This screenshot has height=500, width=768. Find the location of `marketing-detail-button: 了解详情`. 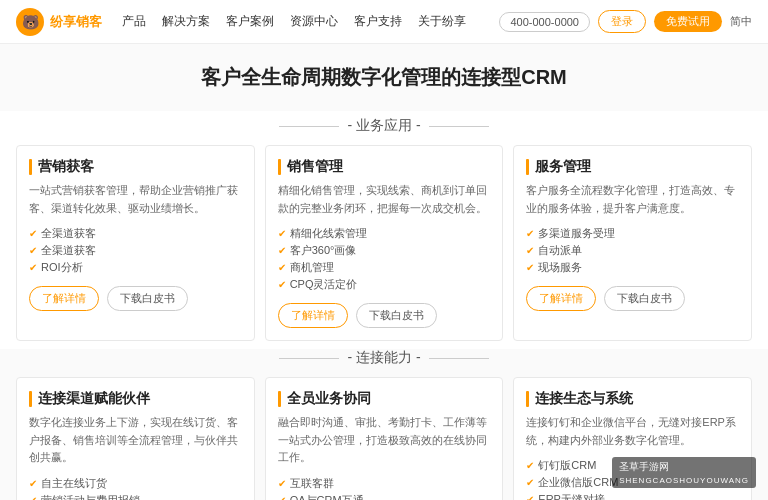

marketing-detail-button: 了解详情 is located at coordinates (64, 298).